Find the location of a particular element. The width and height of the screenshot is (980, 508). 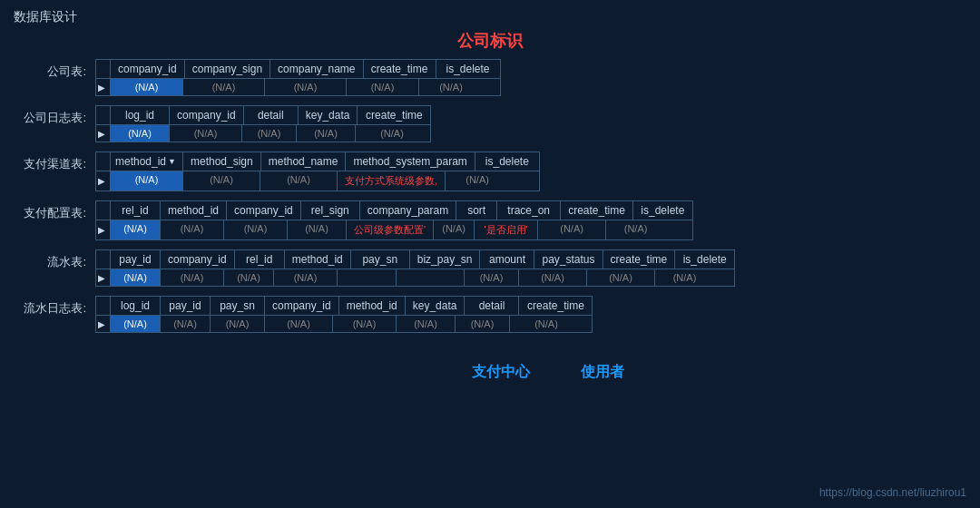

table-label-1: 公司日志表: is located at coordinates (54, 116).